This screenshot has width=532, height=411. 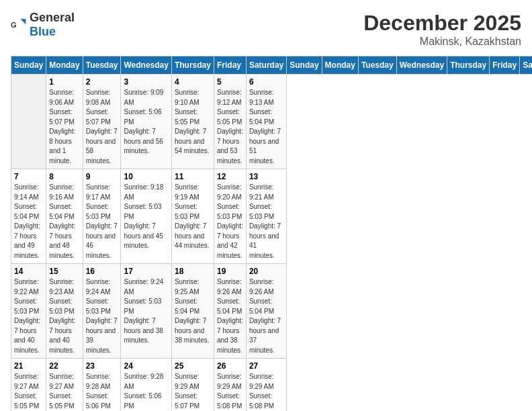 What do you see at coordinates (102, 82) in the screenshot?
I see `day-number: 2` at bounding box center [102, 82].